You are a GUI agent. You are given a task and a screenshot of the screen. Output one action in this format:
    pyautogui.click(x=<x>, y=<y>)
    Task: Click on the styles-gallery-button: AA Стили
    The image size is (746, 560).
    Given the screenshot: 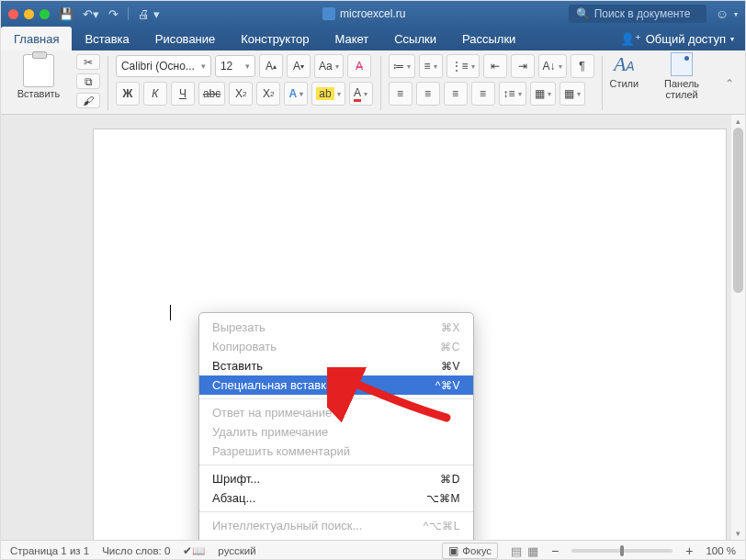 What is the action you would take?
    pyautogui.click(x=624, y=83)
    